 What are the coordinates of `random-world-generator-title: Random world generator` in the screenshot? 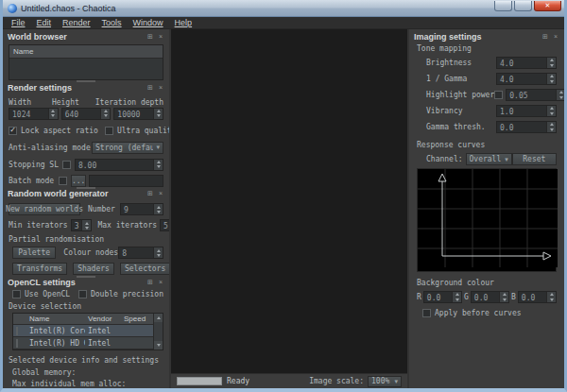 It's located at (59, 194).